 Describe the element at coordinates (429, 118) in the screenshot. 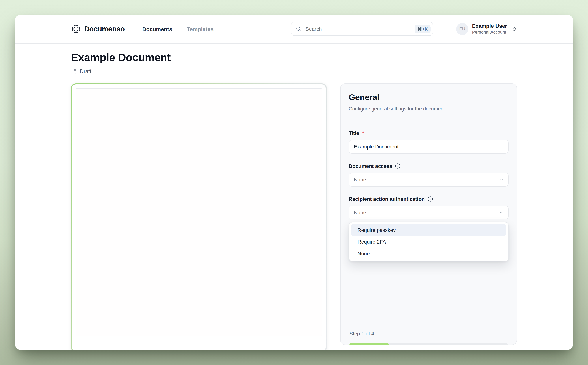

I see `panel-divider` at that location.